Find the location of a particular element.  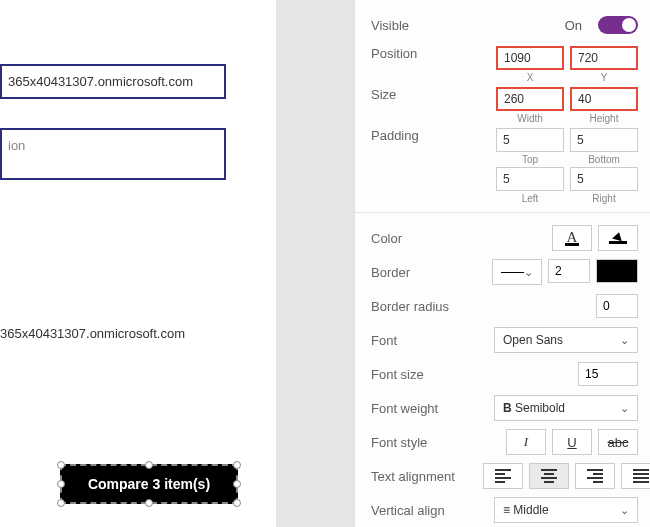

position-label: Position is located at coordinates (427, 54).